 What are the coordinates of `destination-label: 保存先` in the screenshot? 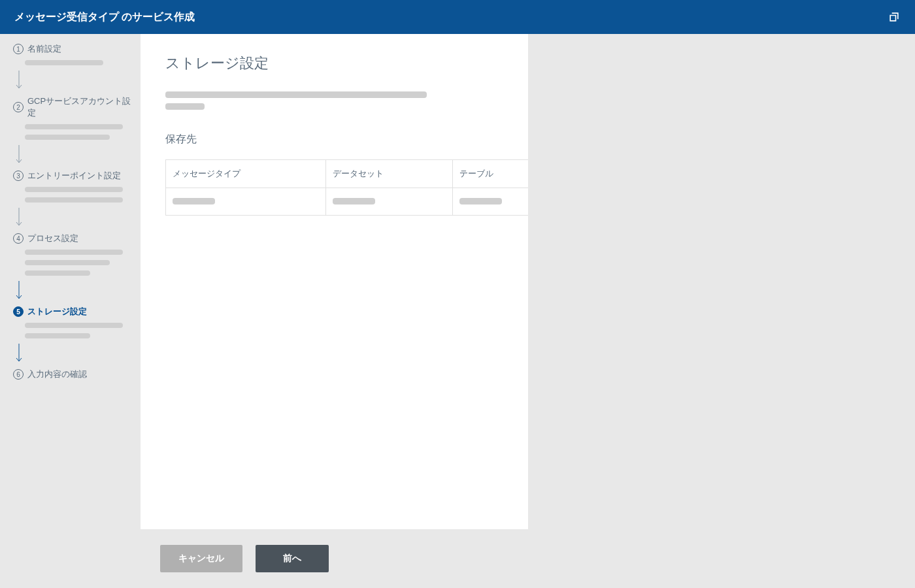 It's located at (181, 140).